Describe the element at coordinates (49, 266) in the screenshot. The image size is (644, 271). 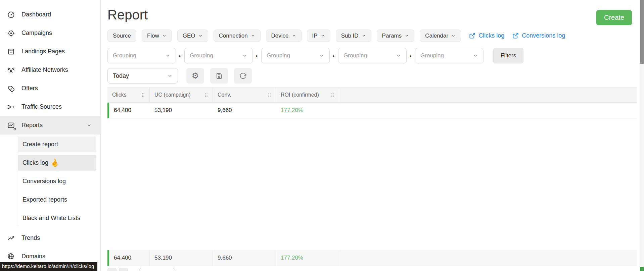
I see `status-url-bar: https://demo.keitaro.io/admin/#!/clicks/…` at that location.